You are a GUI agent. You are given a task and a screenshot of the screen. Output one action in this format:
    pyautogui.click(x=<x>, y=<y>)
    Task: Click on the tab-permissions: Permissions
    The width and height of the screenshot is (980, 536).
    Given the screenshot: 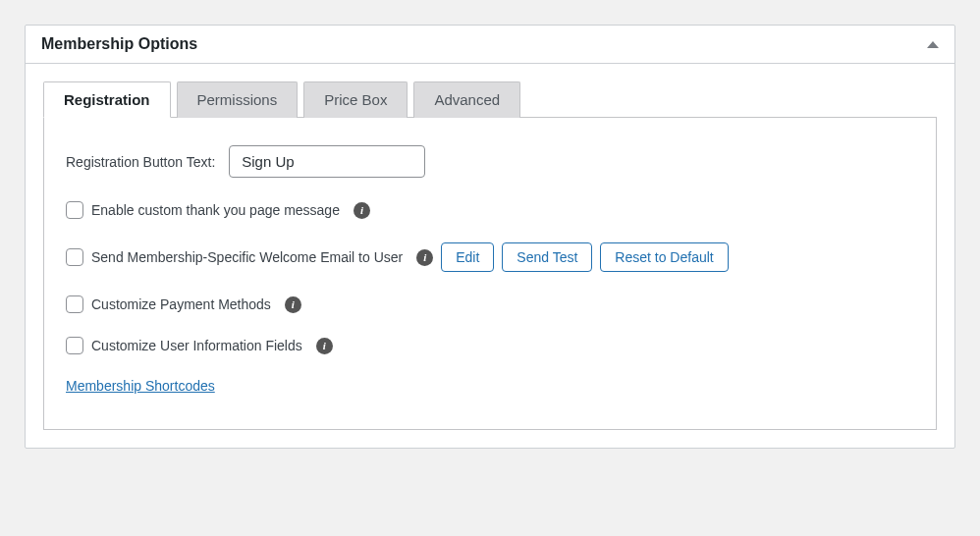 What is the action you would take?
    pyautogui.click(x=238, y=100)
    